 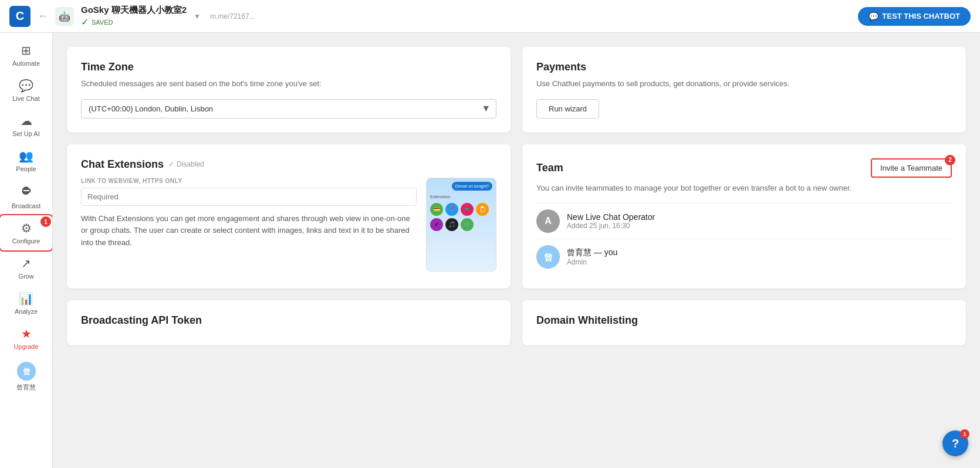 I want to click on preview-icon-tasks: ✓, so click(x=437, y=225).